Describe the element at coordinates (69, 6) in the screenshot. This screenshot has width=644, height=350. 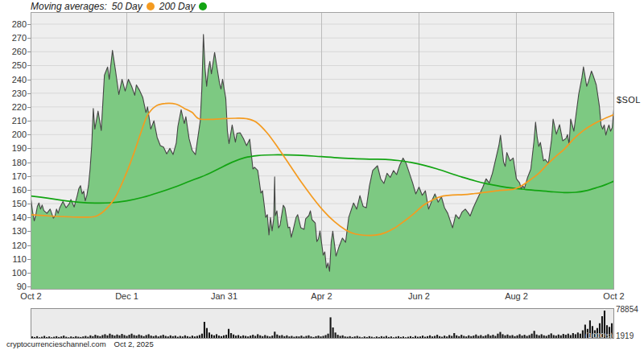
I see `legend-title: Moving averages:` at that location.